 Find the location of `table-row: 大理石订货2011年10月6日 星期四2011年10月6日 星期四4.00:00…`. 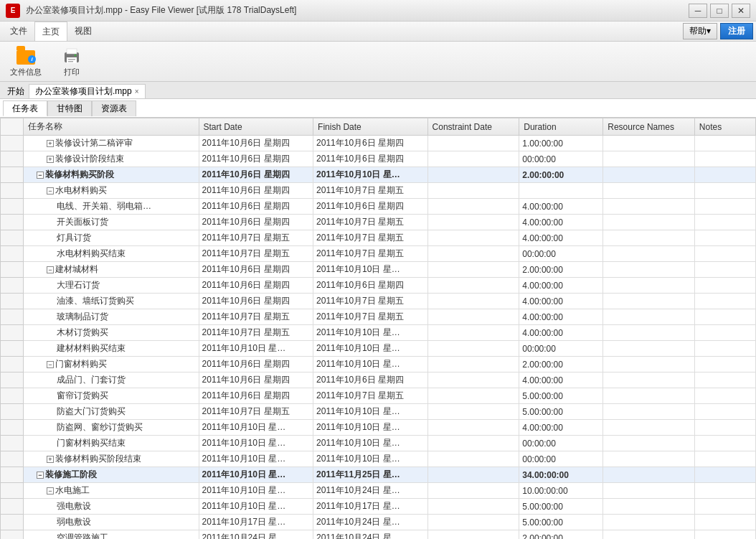

table-row: 大理石订货2011年10月6日 星期四2011年10月6日 星期四4.00:00… is located at coordinates (379, 286).